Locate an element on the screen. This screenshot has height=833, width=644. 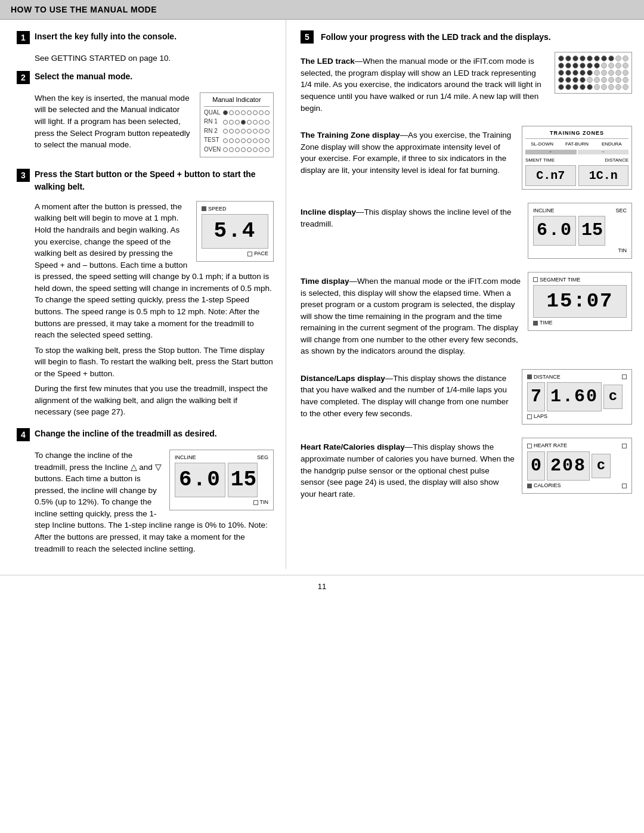
heart-rate-top: HEART RATE is located at coordinates (577, 446).